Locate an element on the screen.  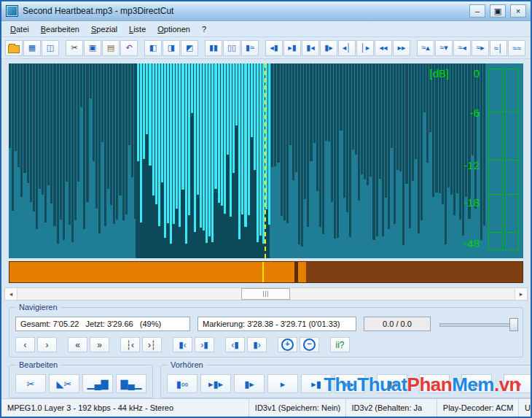
position-slider is located at coordinates (477, 324).